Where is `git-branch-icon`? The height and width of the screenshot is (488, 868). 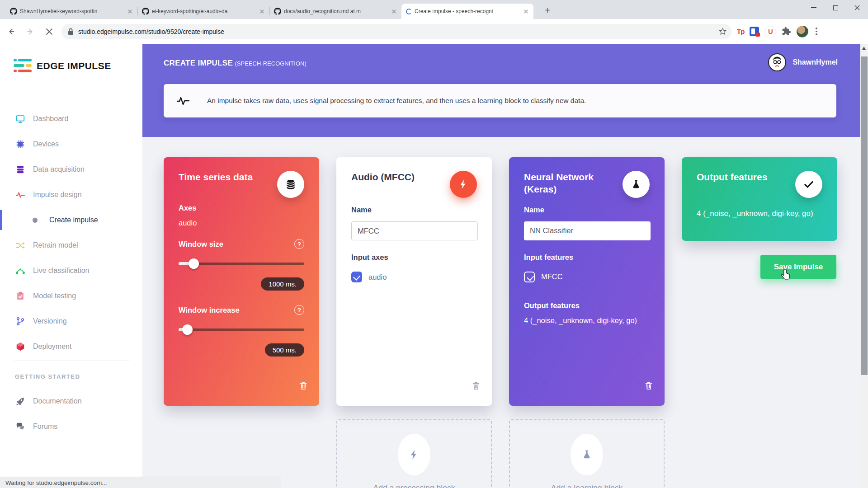
git-branch-icon is located at coordinates (20, 321).